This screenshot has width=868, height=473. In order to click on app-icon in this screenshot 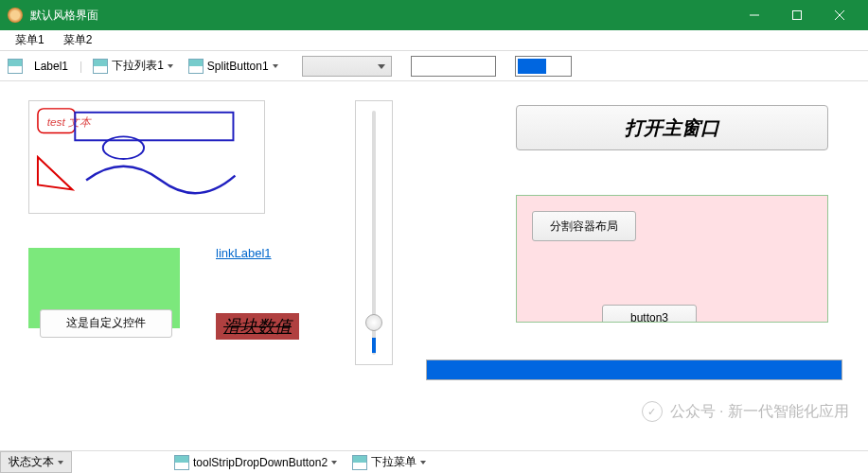, I will do `click(15, 15)`.